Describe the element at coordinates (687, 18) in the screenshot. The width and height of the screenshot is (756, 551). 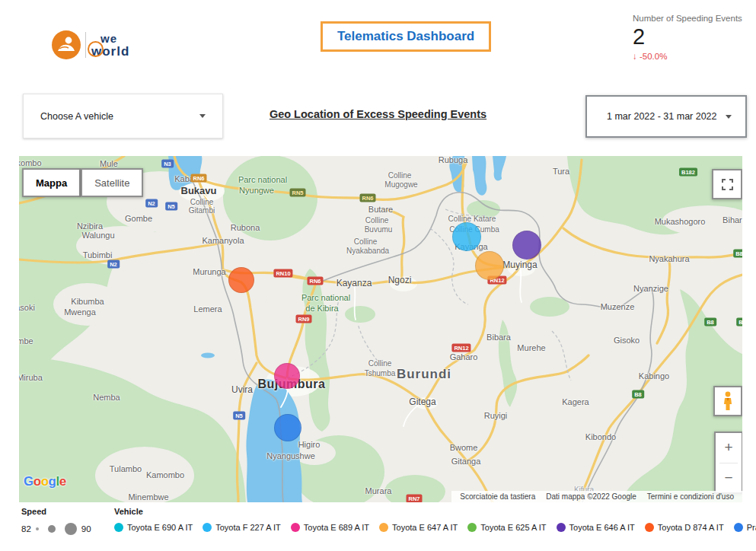
I see `kpi-label: Number of Speeding Events` at that location.